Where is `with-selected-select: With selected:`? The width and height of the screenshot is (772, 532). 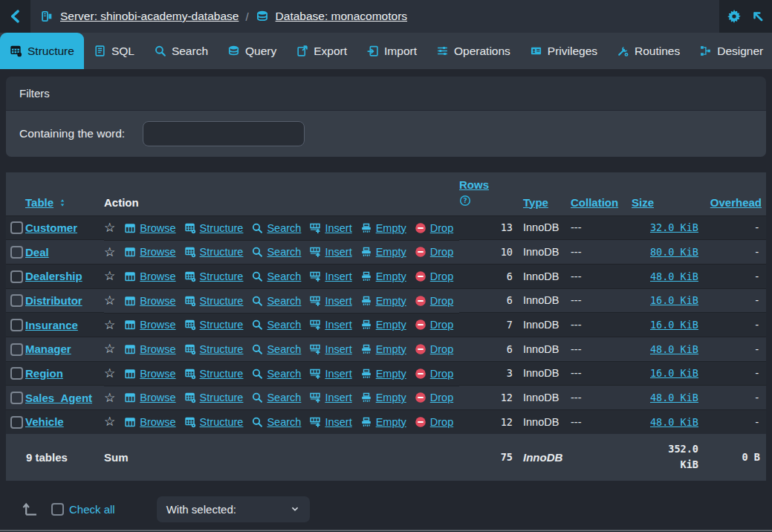
with-selected-select: With selected: is located at coordinates (233, 510).